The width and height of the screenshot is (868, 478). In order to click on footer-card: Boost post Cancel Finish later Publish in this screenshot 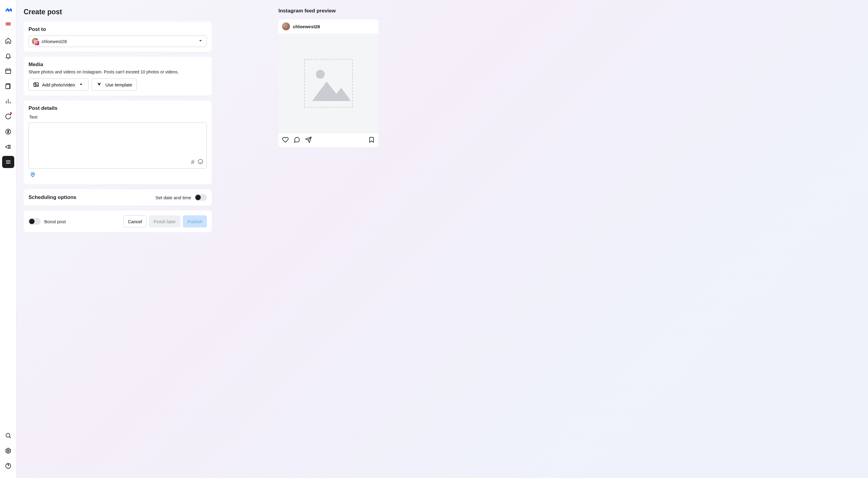, I will do `click(118, 222)`.